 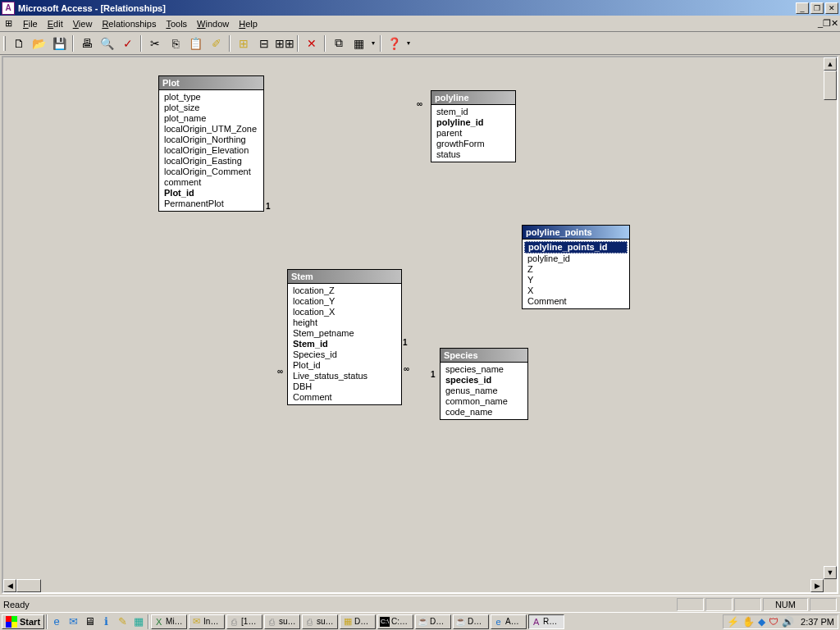 What do you see at coordinates (373, 43) in the screenshot?
I see `dropdown-button: ▾` at bounding box center [373, 43].